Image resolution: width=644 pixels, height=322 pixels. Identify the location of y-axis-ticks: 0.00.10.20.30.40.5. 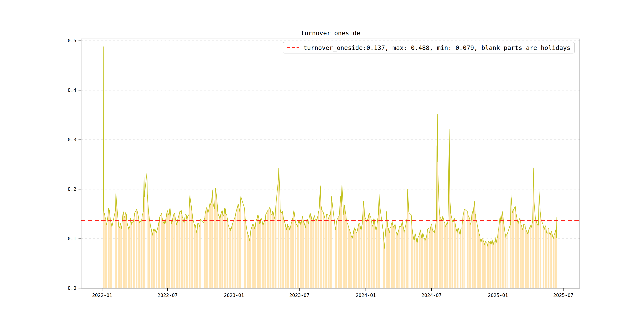
(74, 164).